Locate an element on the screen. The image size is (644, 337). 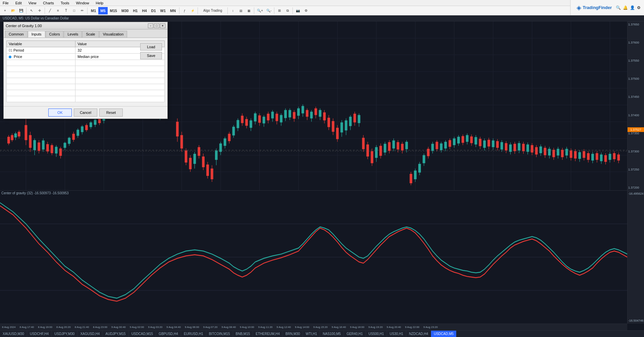
reset-button: Reset is located at coordinates (111, 113).